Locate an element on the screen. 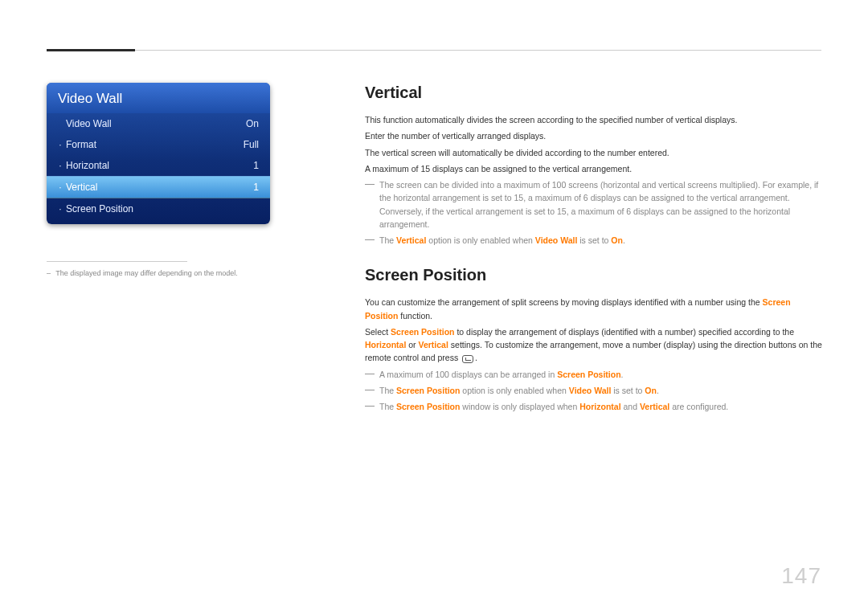 The image size is (868, 613). osd-item-label: Video Wall is located at coordinates (85, 124).